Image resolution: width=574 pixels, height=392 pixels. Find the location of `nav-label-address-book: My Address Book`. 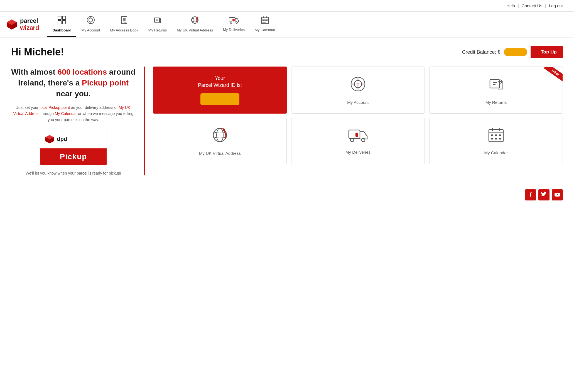

nav-label-address-book: My Address Book is located at coordinates (124, 30).